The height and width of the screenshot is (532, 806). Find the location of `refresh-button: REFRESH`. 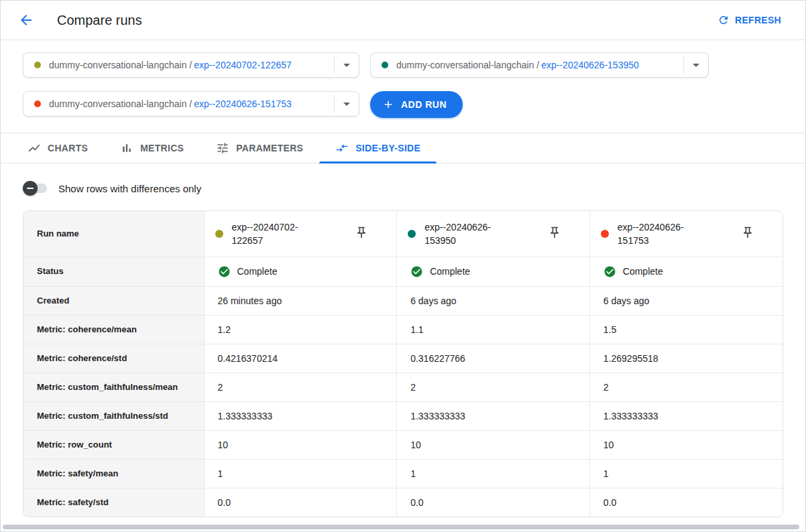

refresh-button: REFRESH is located at coordinates (750, 20).